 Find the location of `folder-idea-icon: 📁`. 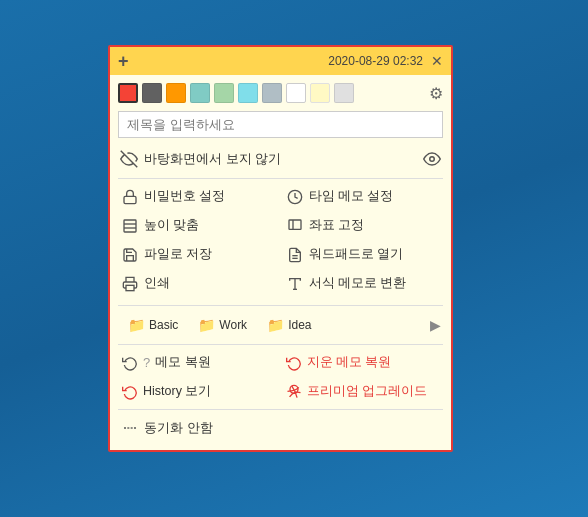

folder-idea-icon: 📁 is located at coordinates (276, 325).